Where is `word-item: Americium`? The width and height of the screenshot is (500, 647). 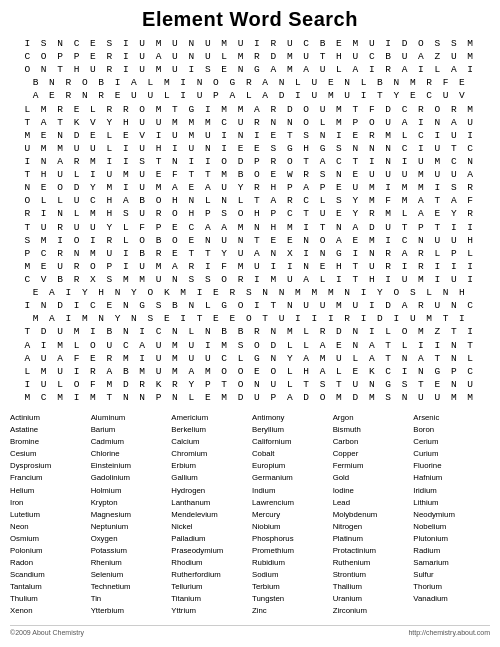
word-item: Americium is located at coordinates (210, 418).